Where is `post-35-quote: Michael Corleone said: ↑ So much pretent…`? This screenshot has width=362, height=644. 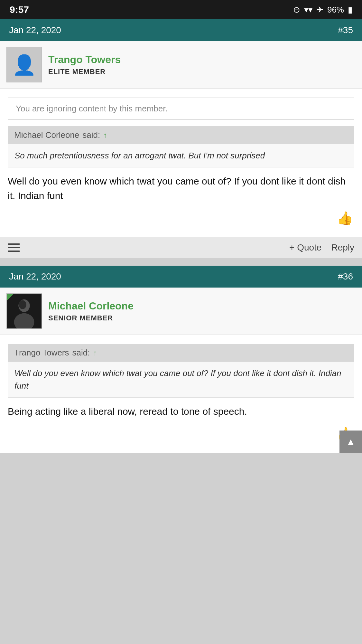 post-35-quote: Michael Corleone said: ↑ So much pretent… is located at coordinates (181, 147).